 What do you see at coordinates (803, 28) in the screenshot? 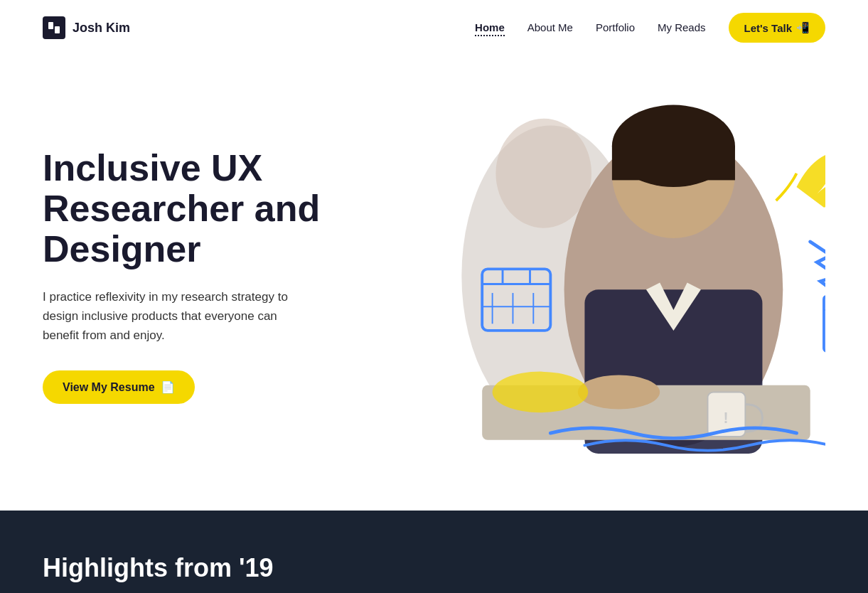
I see `phone-icon: 📲` at bounding box center [803, 28].